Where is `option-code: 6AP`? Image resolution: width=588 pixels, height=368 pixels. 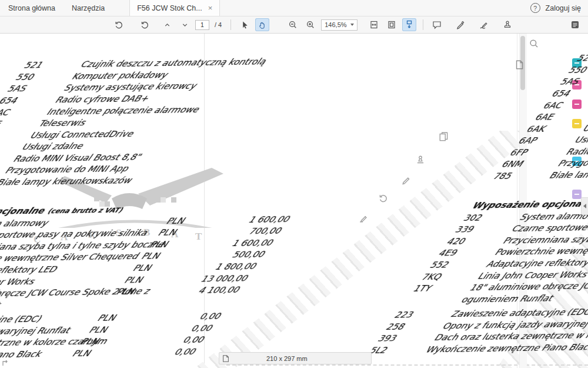
option-code: 6AP is located at coordinates (547, 140).